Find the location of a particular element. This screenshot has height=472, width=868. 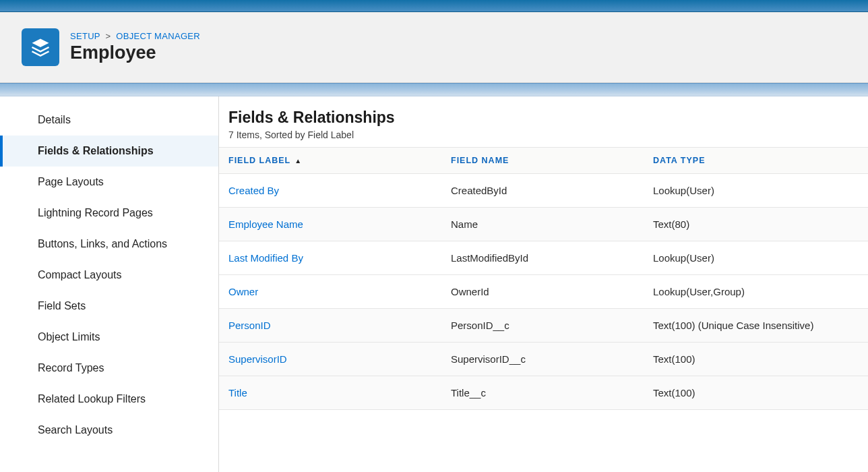

th-field-label-text: FIELD LABEL is located at coordinates (259, 160).